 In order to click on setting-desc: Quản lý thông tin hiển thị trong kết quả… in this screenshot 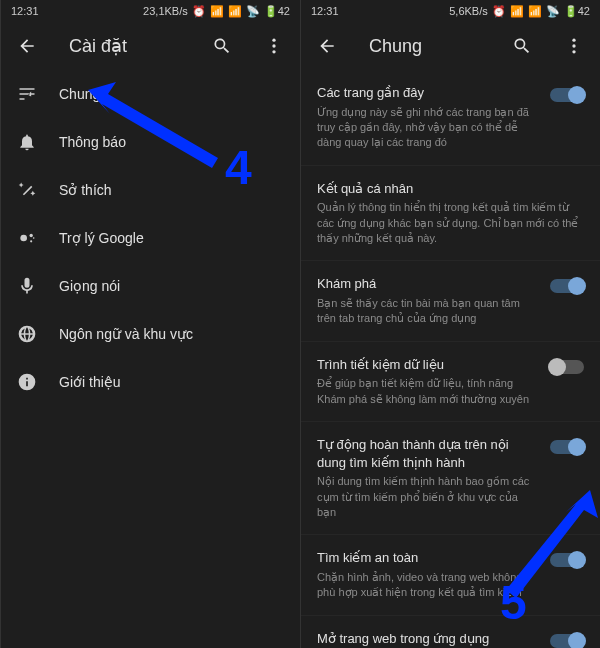, I will do `click(450, 223)`.